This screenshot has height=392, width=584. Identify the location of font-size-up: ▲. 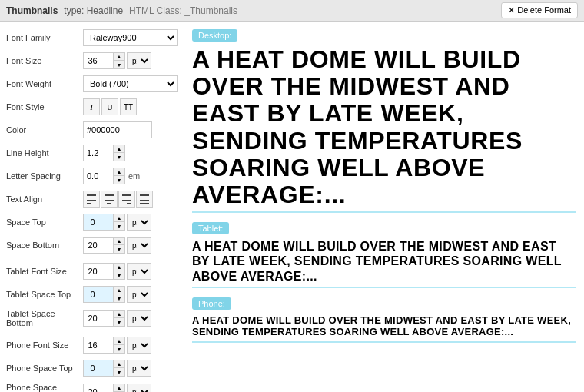
(119, 57).